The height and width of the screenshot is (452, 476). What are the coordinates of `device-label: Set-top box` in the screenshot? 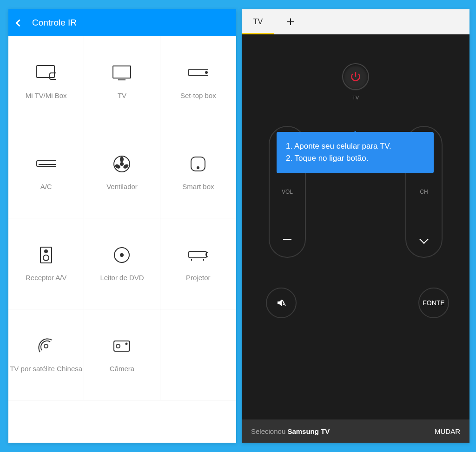 It's located at (198, 96).